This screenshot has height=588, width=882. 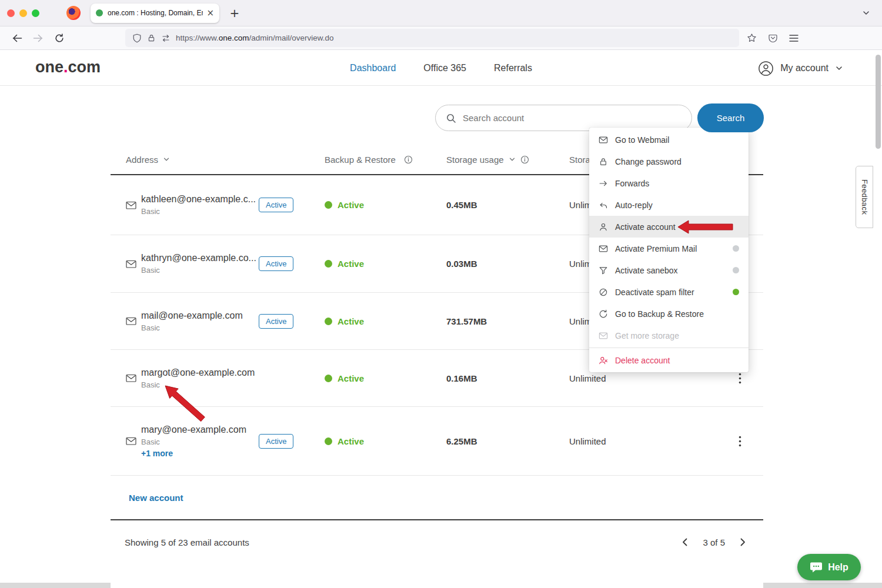 I want to click on tab-list-chevron-icon, so click(x=866, y=13).